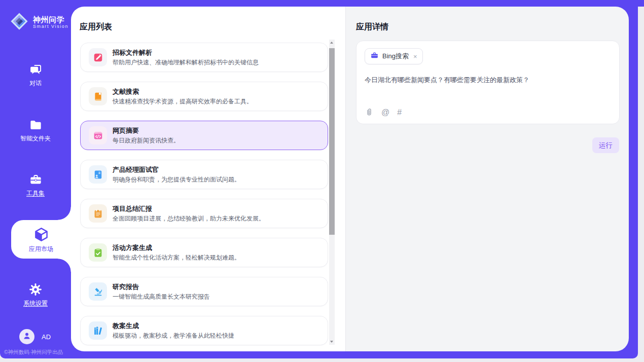 The image size is (644, 362). Describe the element at coordinates (98, 213) in the screenshot. I see `notepad-icon` at that location.